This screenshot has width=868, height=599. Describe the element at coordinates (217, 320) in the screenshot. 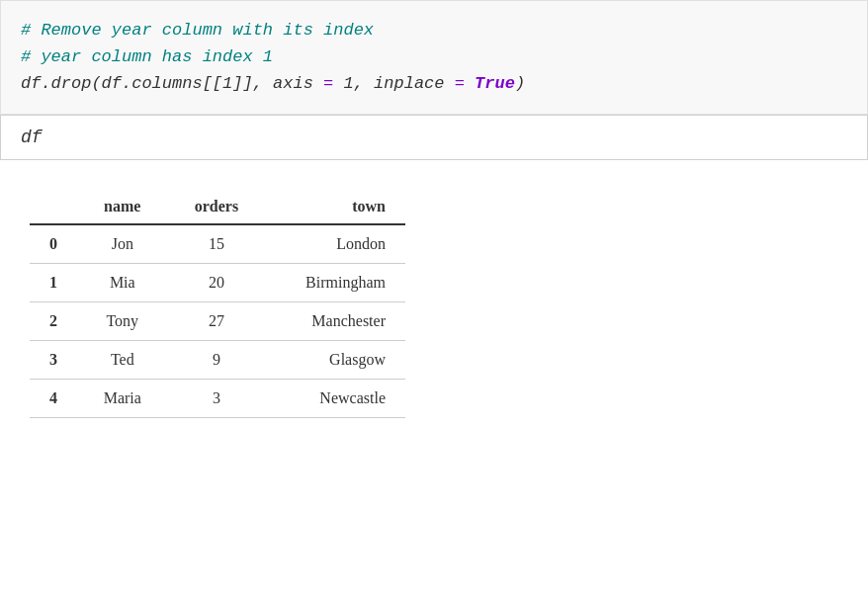

I see `cell-orders: 27` at that location.